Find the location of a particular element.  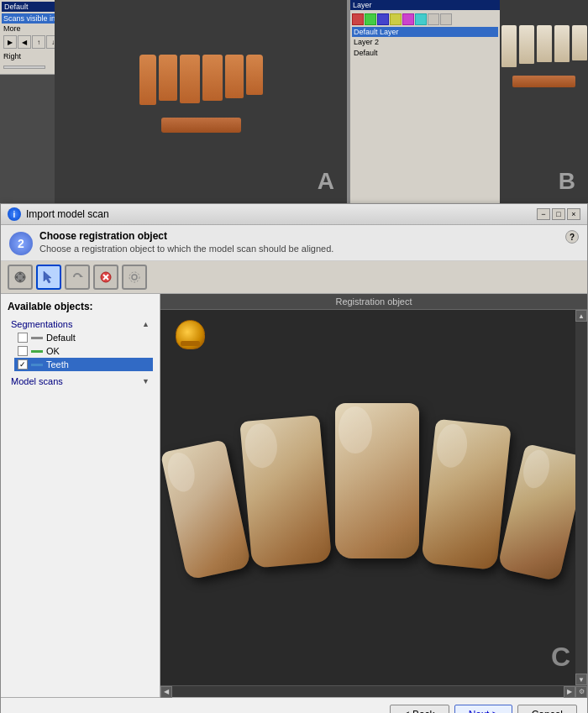

rp-icons is located at coordinates (425, 19).